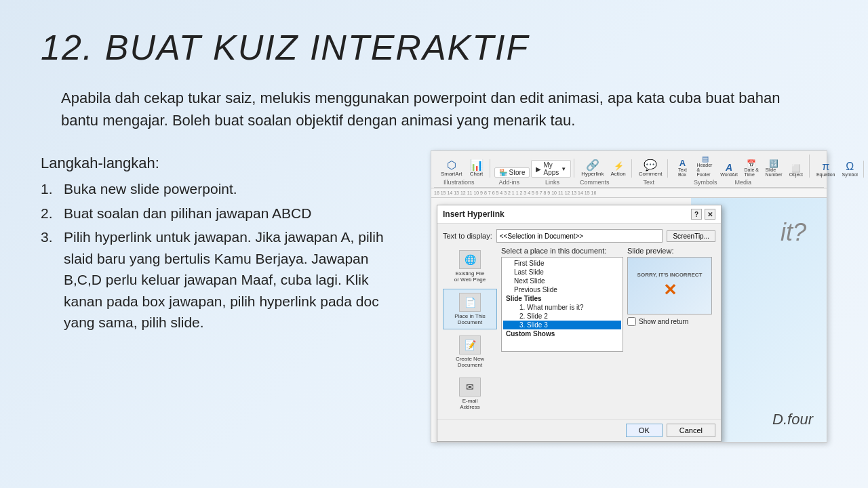 This screenshot has height=488, width=868. I want to click on store-icon: 🏪, so click(503, 172).